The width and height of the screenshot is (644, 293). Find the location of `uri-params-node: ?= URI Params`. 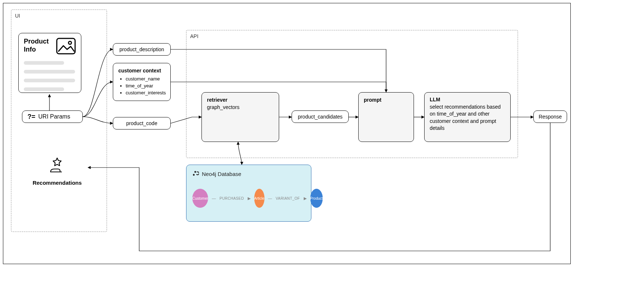

uri-params-node: ?= URI Params is located at coordinates (52, 117).